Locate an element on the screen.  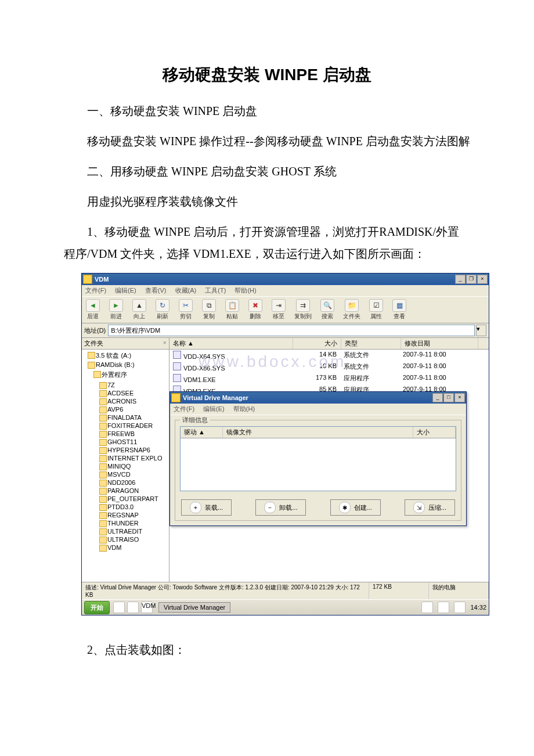
col-date: 修改日期 is located at coordinates (440, 344).